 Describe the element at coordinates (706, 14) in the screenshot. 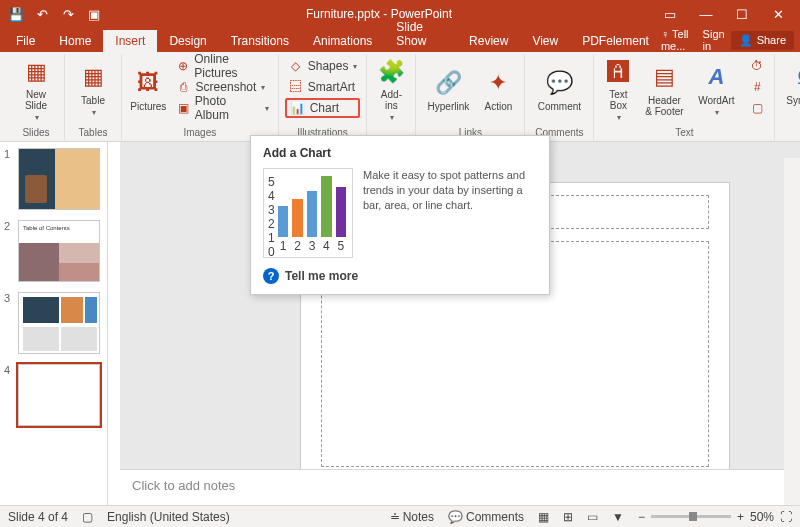

I see `minimize-button: —` at that location.